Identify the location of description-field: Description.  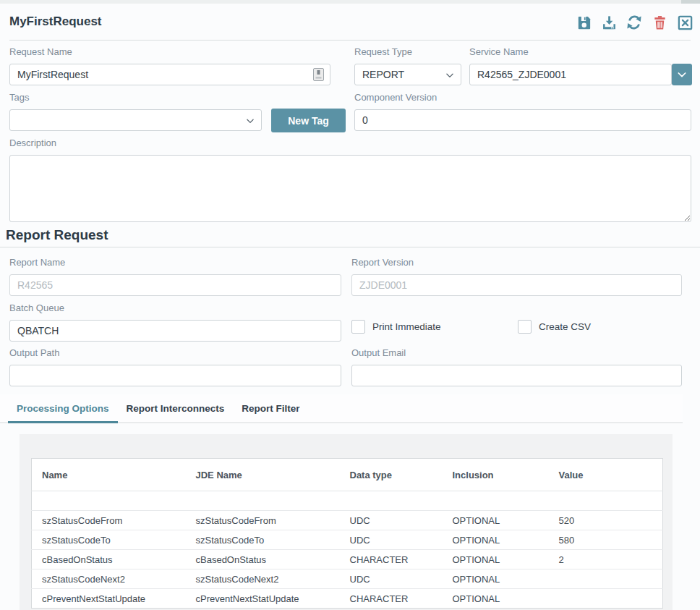
(350, 179).